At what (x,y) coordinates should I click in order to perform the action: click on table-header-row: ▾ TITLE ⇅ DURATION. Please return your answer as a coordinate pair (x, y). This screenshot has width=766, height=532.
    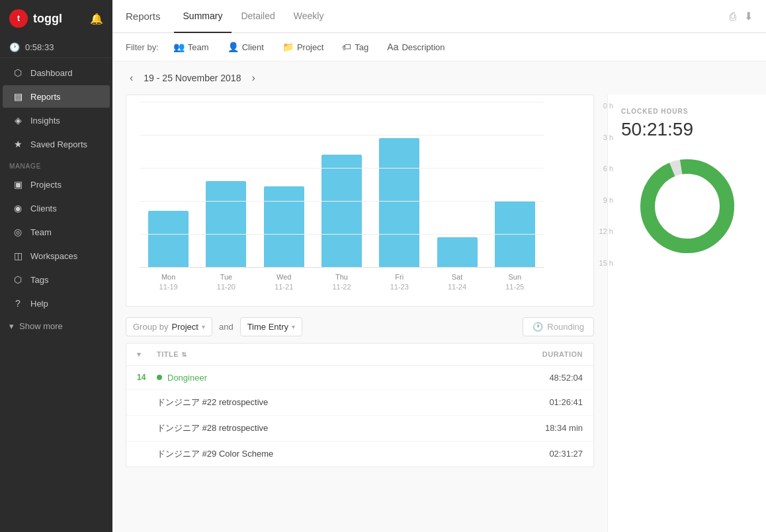
    Looking at the image, I should click on (360, 355).